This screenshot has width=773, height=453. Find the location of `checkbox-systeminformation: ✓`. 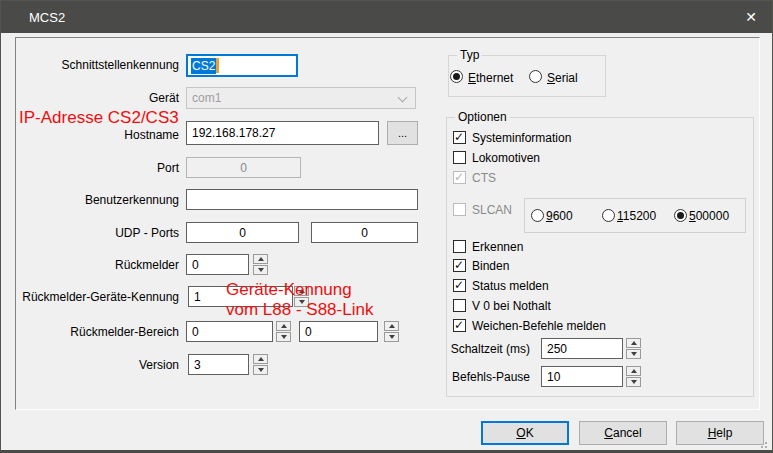

checkbox-systeminformation: ✓ is located at coordinates (460, 138).